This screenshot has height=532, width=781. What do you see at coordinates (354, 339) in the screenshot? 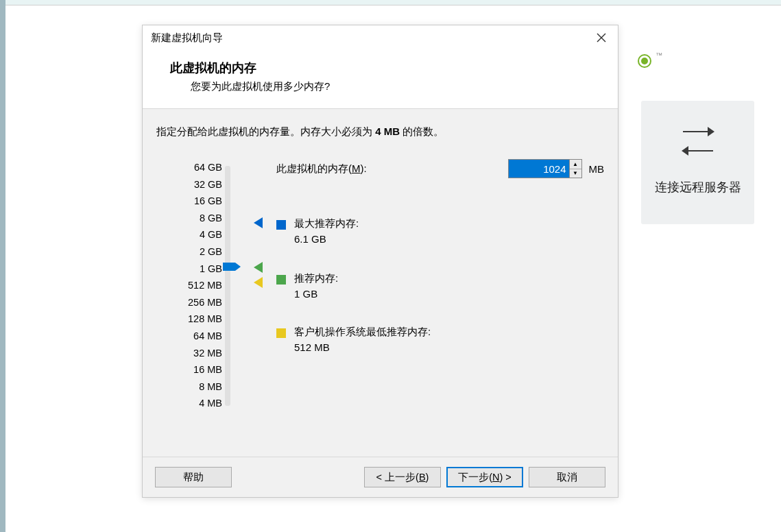
I see `min-recommendation: 客户机操作系统最低推荐内存: 512 MB` at bounding box center [354, 339].